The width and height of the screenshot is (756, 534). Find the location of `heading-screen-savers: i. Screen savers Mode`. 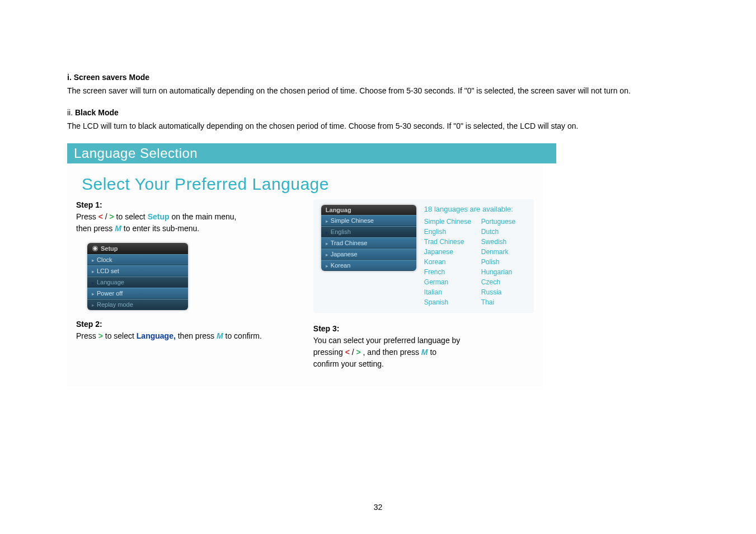

heading-screen-savers: i. Screen savers Mode is located at coordinates (378, 77).